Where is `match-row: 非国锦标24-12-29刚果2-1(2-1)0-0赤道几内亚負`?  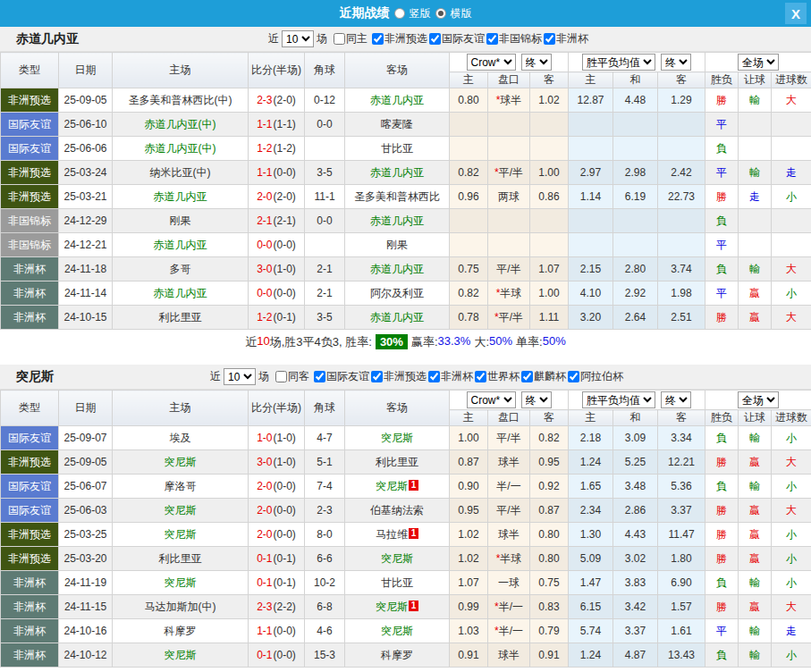
match-row: 非国锦标24-12-29刚果2-1(2-1)0-0赤道几内亚負 is located at coordinates (406, 222).